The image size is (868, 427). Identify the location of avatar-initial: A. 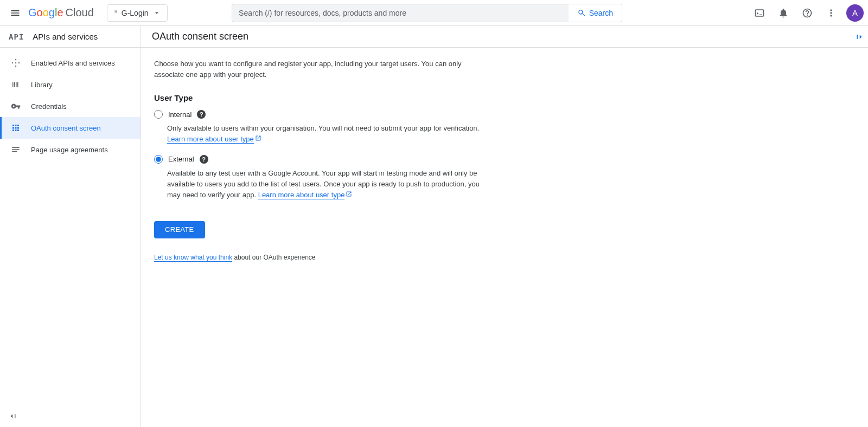
(855, 13).